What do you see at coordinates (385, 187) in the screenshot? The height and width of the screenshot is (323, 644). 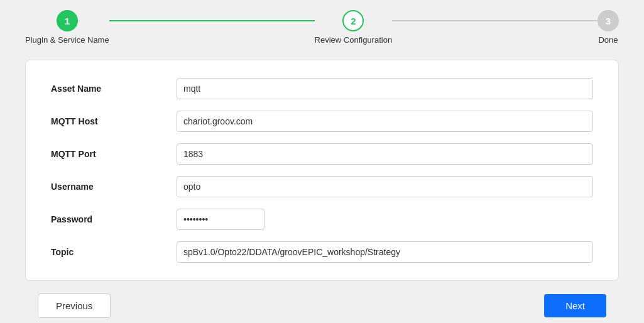 I see `username-input` at bounding box center [385, 187].